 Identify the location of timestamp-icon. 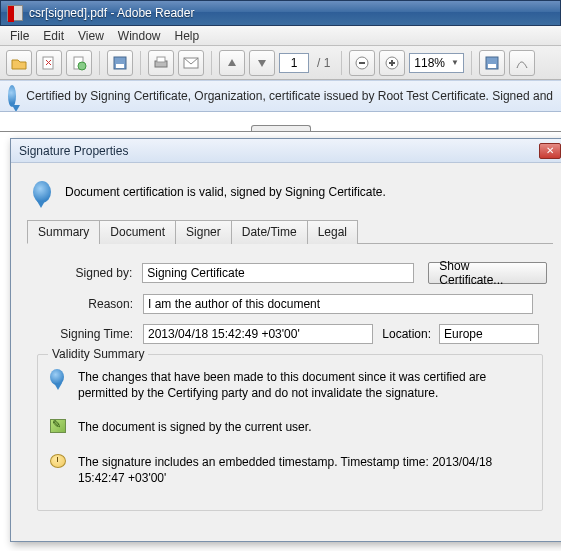
(58, 461).